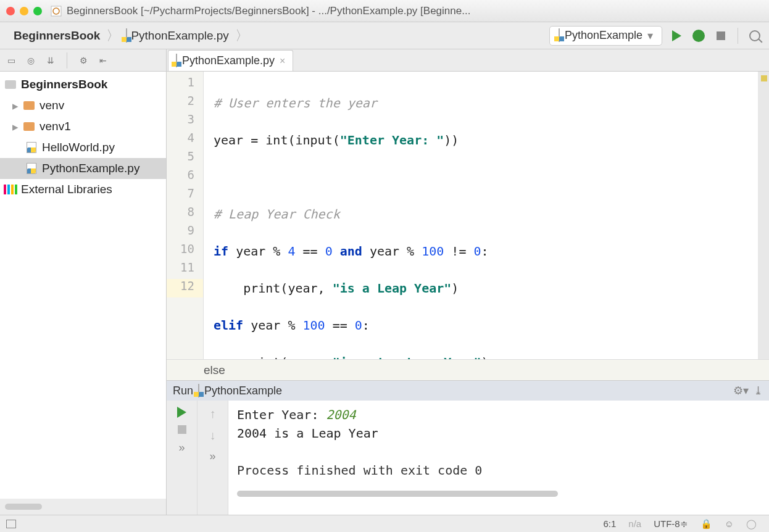 The image size is (769, 532). Describe the element at coordinates (185, 270) in the screenshot. I see `line-number: 11` at that location.